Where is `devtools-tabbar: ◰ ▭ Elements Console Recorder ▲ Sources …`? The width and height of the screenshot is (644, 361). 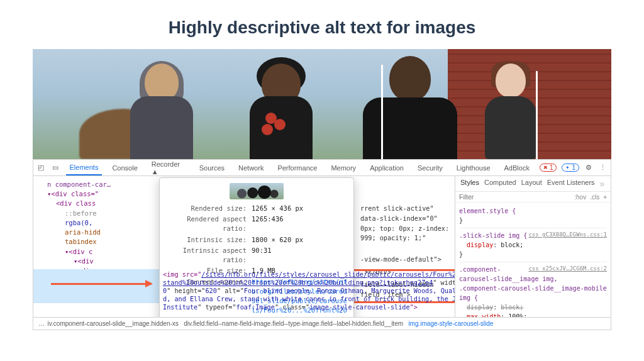 devtools-tabbar: ◰ ▭ Elements Console Recorder ▲ Sources … is located at coordinates (322, 168).